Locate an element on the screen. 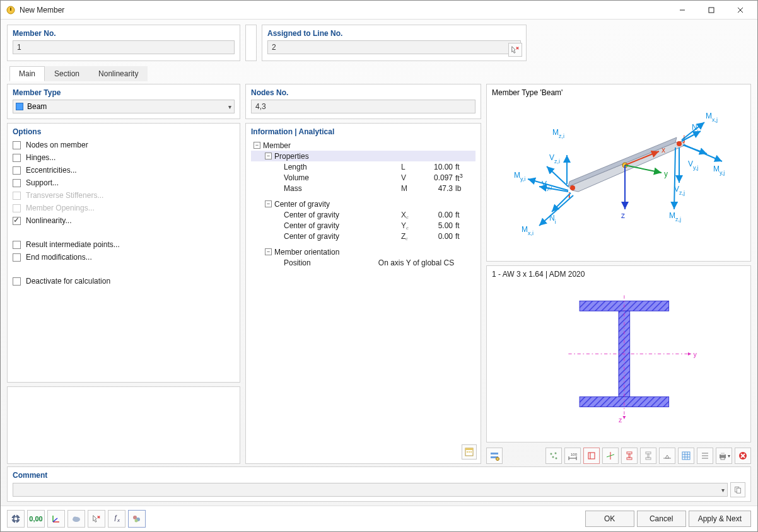 The height and width of the screenshot is (532, 758). member-preview-pane: Member Type 'Beam' is located at coordinates (619, 173).